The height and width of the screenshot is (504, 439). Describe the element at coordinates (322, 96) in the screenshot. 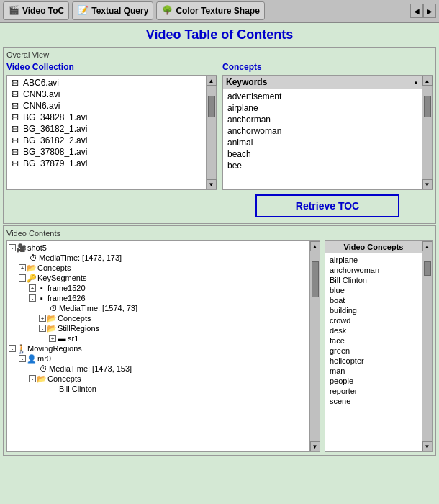

I see `keyword-item: advertisement` at that location.